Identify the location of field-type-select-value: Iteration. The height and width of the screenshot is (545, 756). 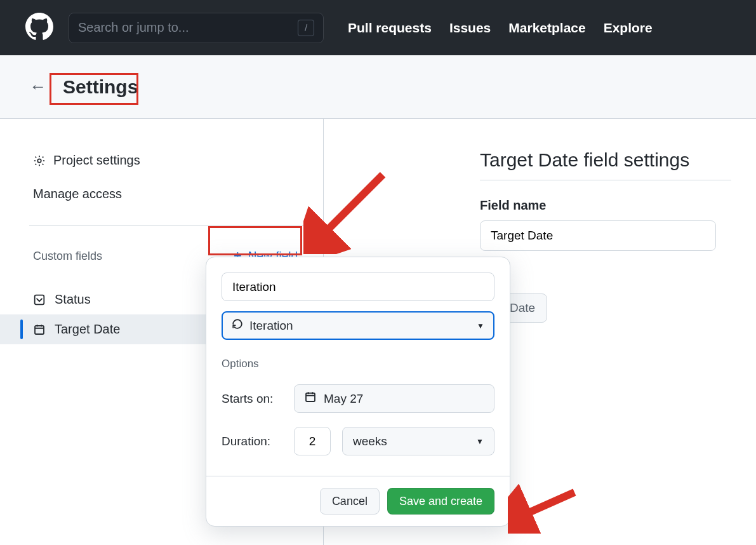
(272, 326).